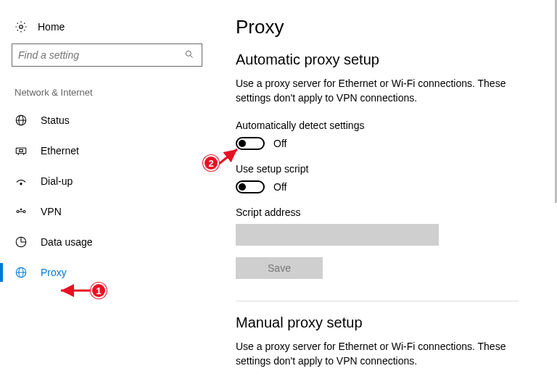 This screenshot has height=392, width=557. I want to click on status-icon, so click(21, 120).